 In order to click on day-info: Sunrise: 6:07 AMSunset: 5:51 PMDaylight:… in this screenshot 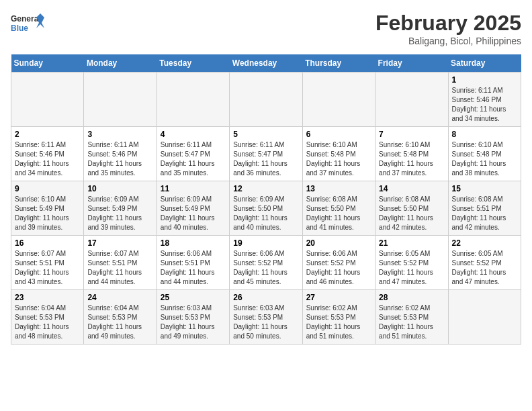, I will do `click(120, 268)`.